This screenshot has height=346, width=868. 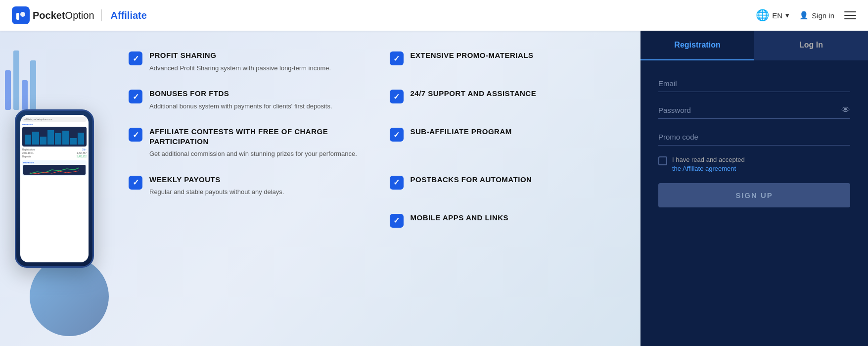 What do you see at coordinates (787, 15) in the screenshot?
I see `lang-arrow: ▾` at bounding box center [787, 15].